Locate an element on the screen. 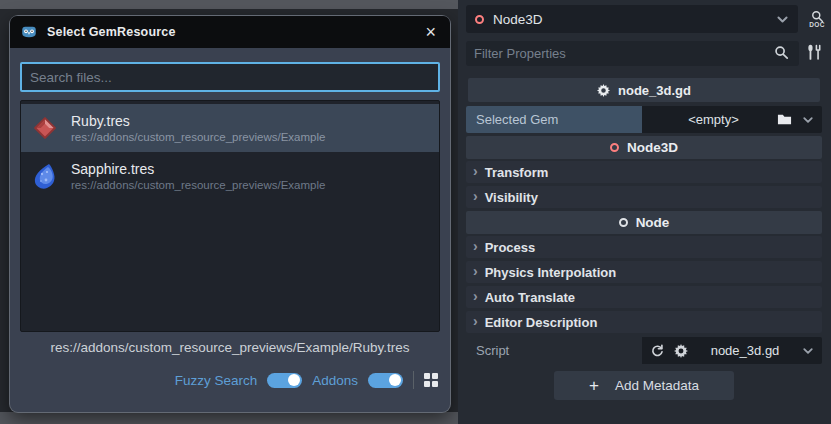 The height and width of the screenshot is (424, 831). inspector-tools-icon is located at coordinates (814, 52).